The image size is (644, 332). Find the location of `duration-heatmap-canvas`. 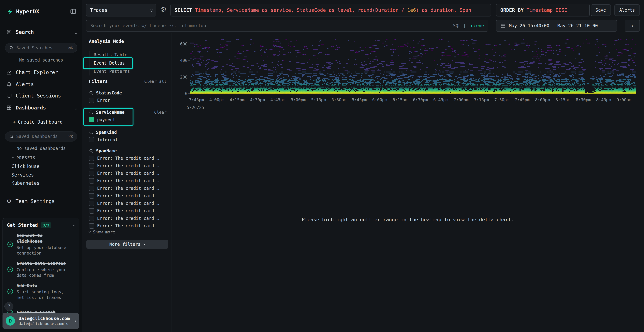

duration-heatmap-canvas is located at coordinates (413, 66).